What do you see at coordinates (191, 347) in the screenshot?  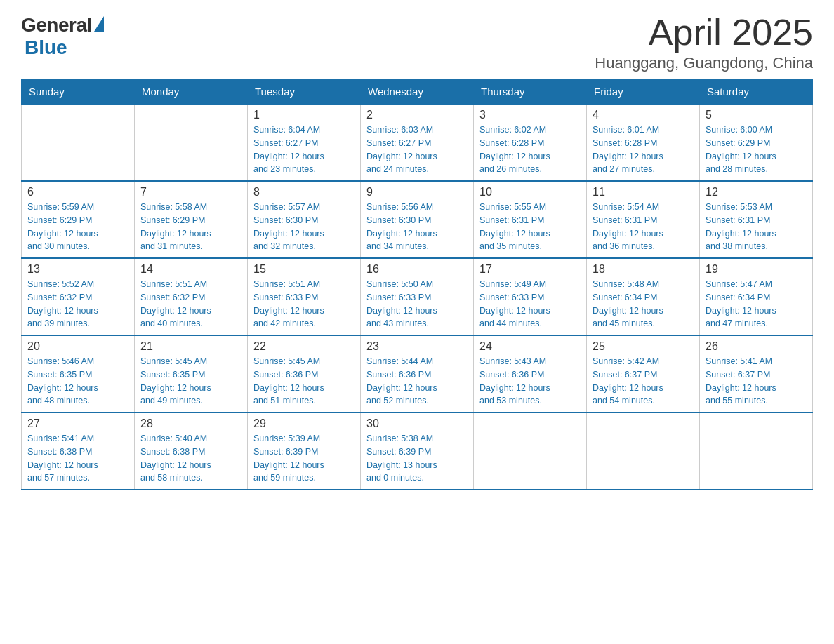 I see `day-number: 21` at bounding box center [191, 347].